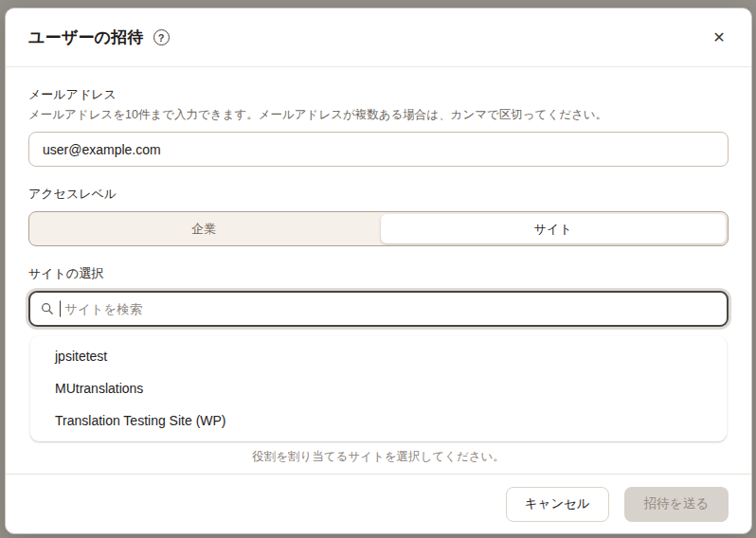 This screenshot has height=538, width=756. I want to click on dialog-header: ユーザーの招待 ? ✕, so click(379, 38).